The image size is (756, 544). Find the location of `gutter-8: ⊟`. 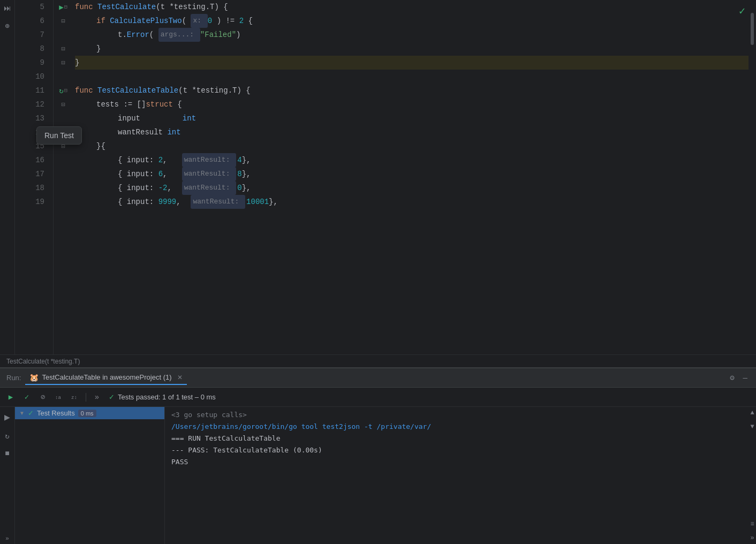

gutter-8: ⊟ is located at coordinates (63, 49).